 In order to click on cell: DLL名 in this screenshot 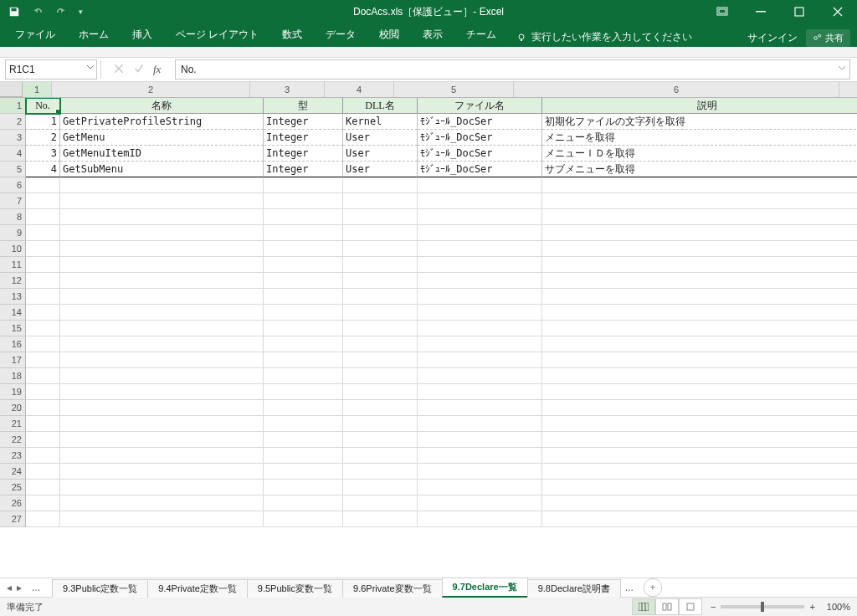, I will do `click(380, 105)`.